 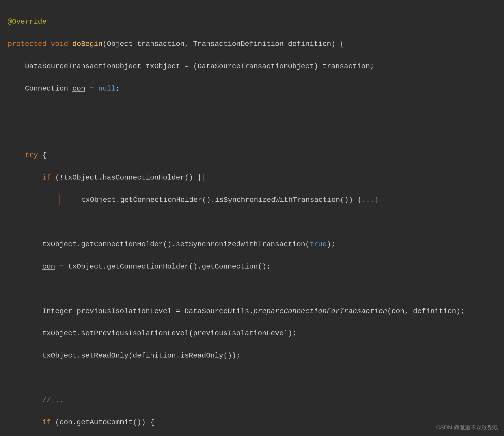 What do you see at coordinates (252, 244) in the screenshot?
I see `line-3: txObject.getConnectionHolder().setSynchr…` at bounding box center [252, 244].